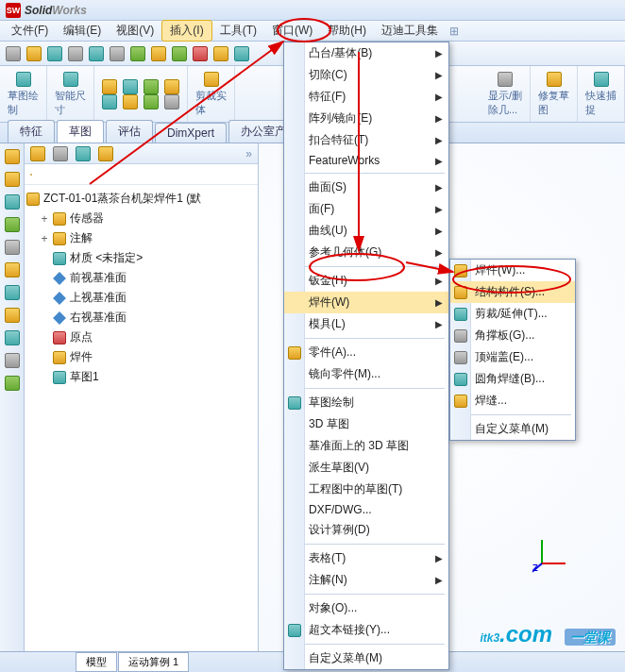  What do you see at coordinates (410, 30) in the screenshot?
I see `menu-midi-tools: 迈迪工具集` at bounding box center [410, 30].